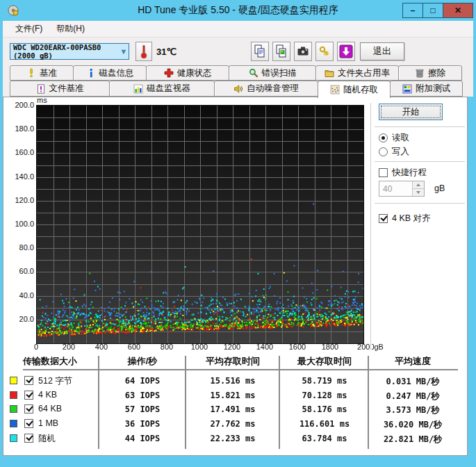 The image size is (476, 467). What do you see at coordinates (411, 112) in the screenshot?
I see `start-button: 开始` at bounding box center [411, 112].